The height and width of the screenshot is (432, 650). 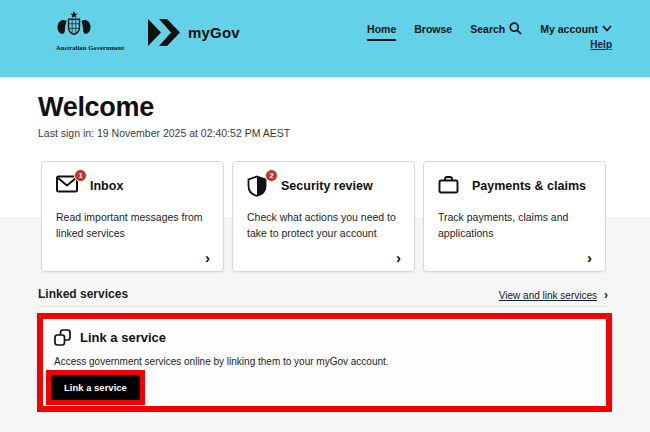 I want to click on security-review-card: 2 Security review Check what actions you…, so click(x=324, y=216).